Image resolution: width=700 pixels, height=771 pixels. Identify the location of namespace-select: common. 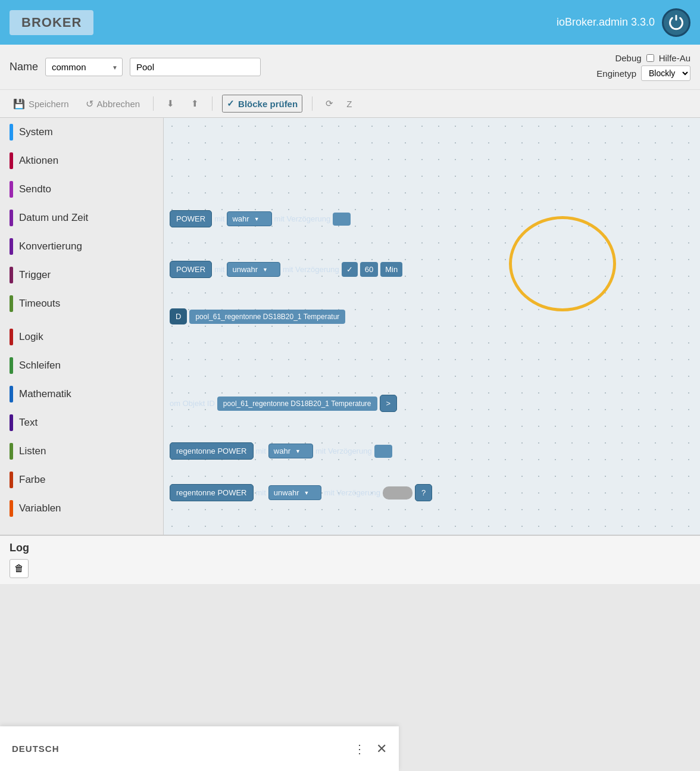
(84, 67).